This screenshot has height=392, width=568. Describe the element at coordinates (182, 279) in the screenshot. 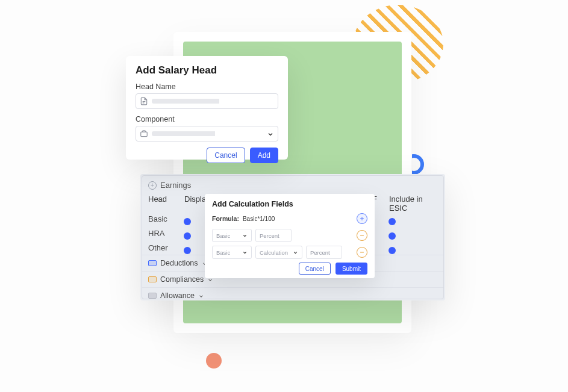

I see `accordion-label: Compliances` at that location.